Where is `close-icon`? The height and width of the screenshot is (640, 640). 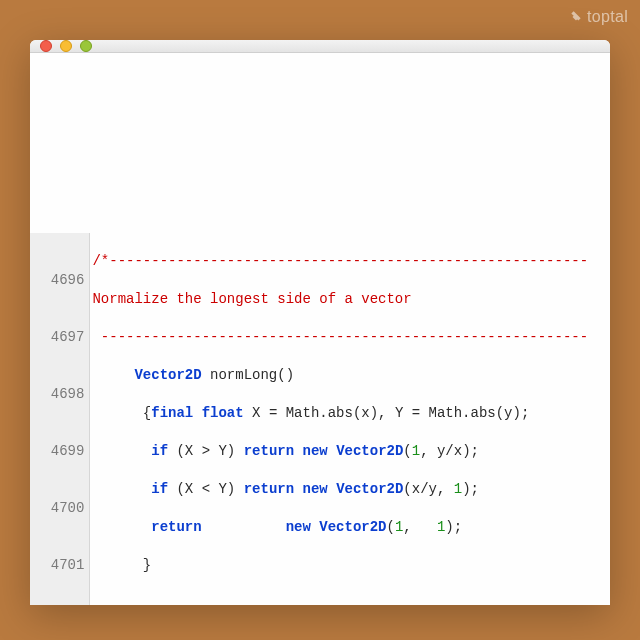
close-icon is located at coordinates (46, 46).